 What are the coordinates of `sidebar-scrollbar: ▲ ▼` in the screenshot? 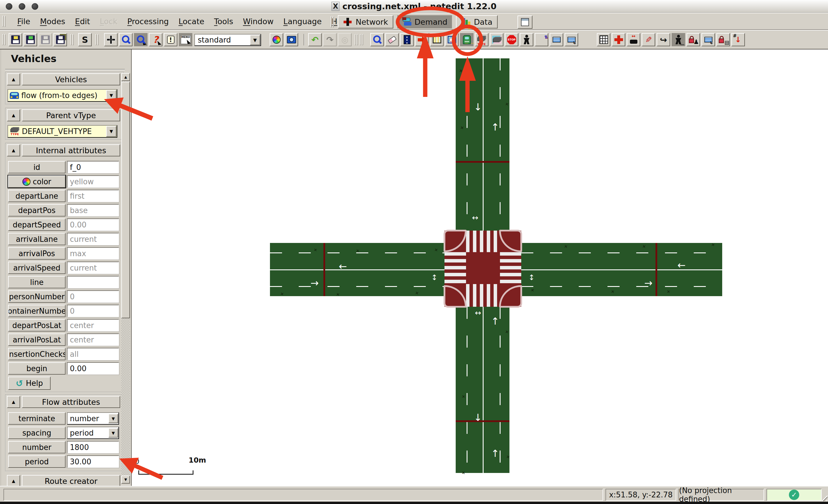 It's located at (126, 278).